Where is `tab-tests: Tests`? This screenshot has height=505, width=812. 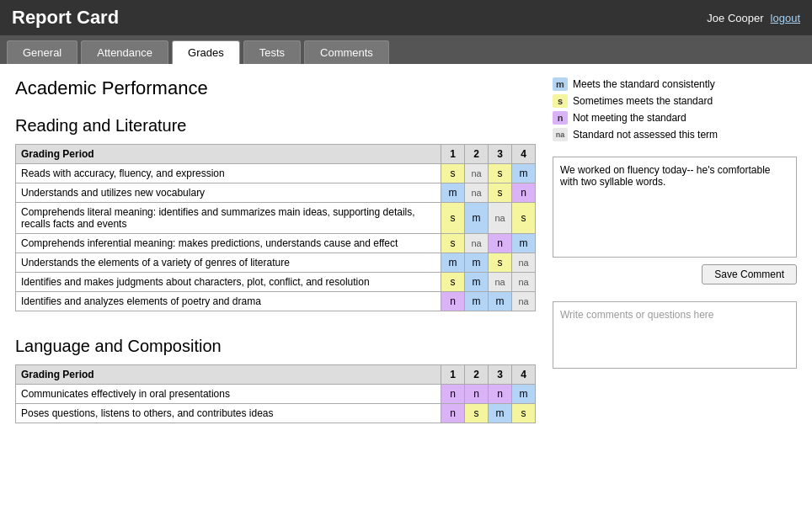
tab-tests: Tests is located at coordinates (272, 52).